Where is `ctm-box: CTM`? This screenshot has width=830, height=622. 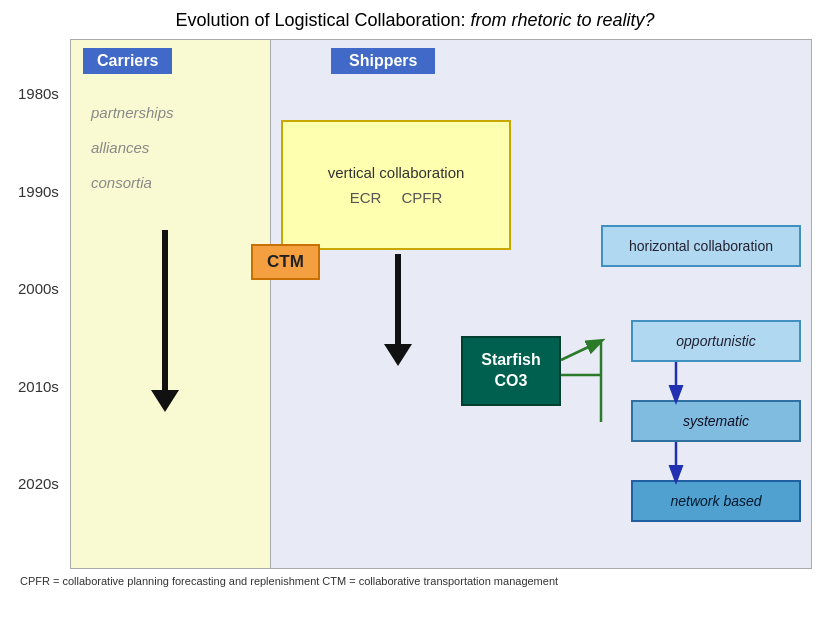 ctm-box: CTM is located at coordinates (286, 262).